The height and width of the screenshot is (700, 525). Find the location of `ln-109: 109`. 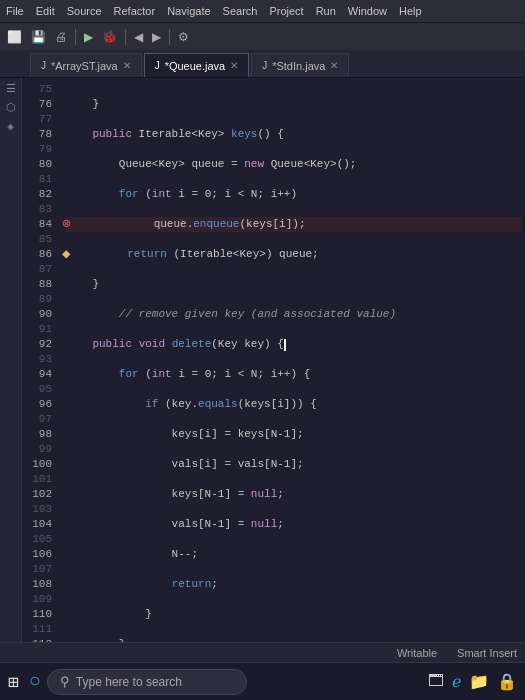

ln-109: 109 is located at coordinates (37, 600).